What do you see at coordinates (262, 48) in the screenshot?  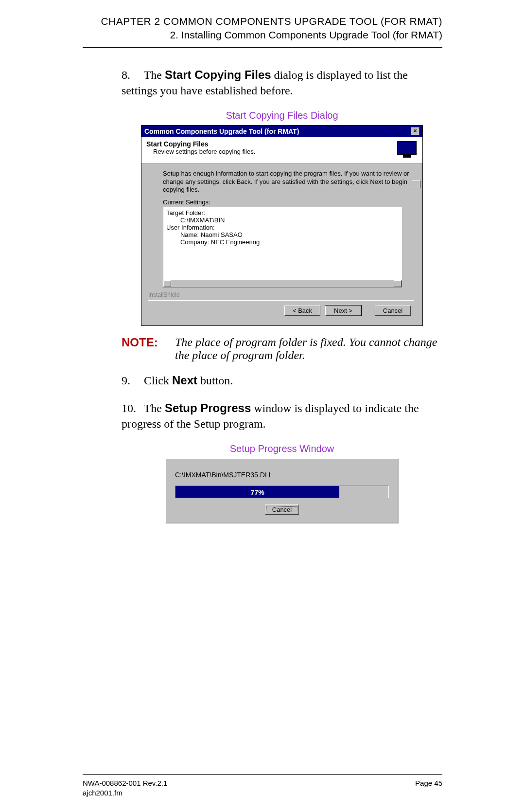 I see `header-divider` at bounding box center [262, 48].